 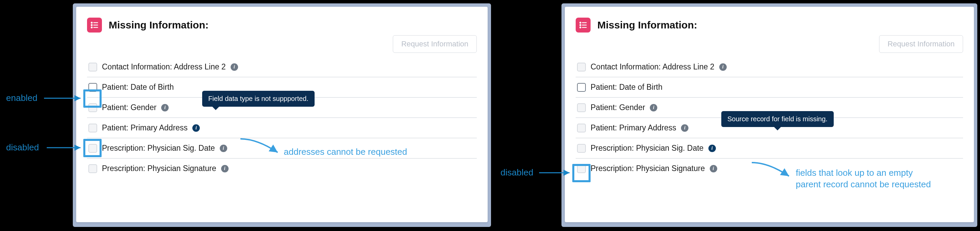 What do you see at coordinates (345, 152) in the screenshot?
I see `caption: addresses cannot be requested` at bounding box center [345, 152].